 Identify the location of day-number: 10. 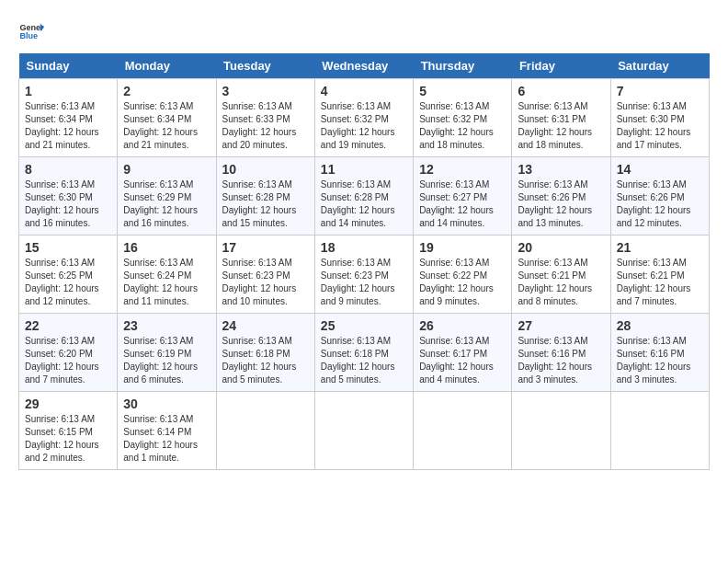
(266, 169).